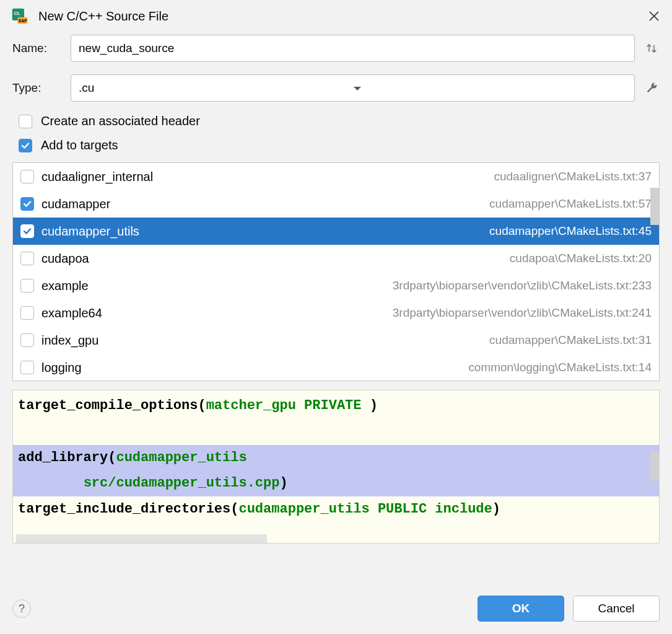 The image size is (672, 634). I want to click on target-name: cudaaligner_internal, so click(268, 177).